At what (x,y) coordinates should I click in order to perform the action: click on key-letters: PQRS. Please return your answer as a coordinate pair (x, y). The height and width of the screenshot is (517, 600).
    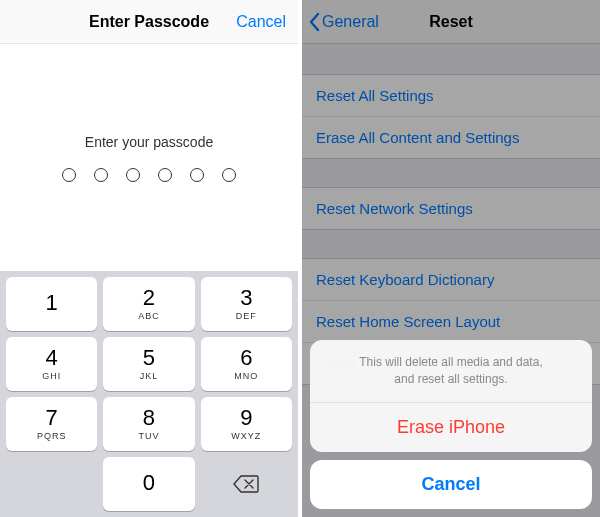
    Looking at the image, I should click on (52, 436).